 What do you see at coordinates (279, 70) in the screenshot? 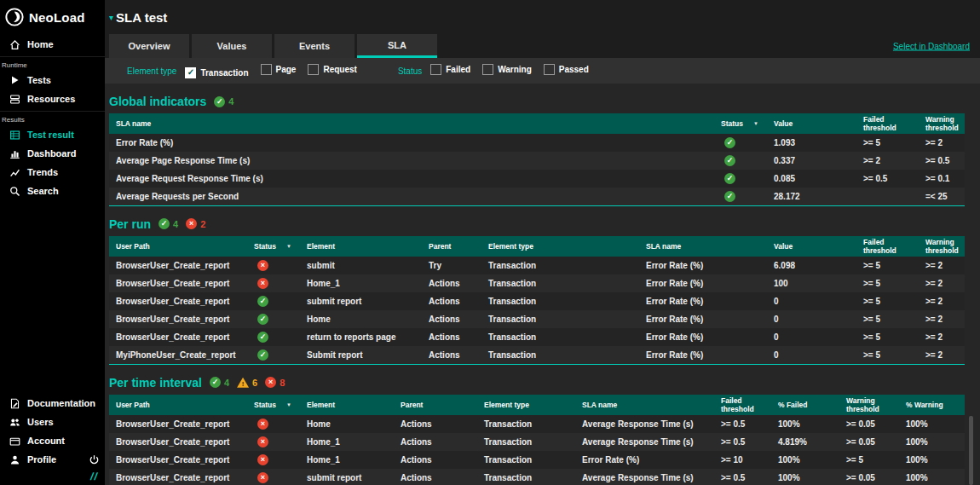
I see `element-type-checkbox-page: Page` at bounding box center [279, 70].